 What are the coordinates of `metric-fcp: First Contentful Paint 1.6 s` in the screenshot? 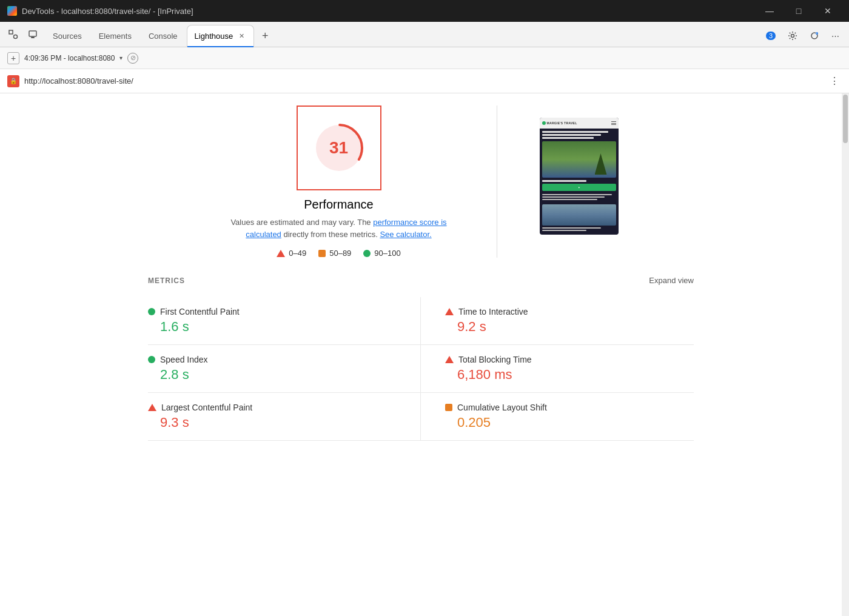 It's located at (284, 321).